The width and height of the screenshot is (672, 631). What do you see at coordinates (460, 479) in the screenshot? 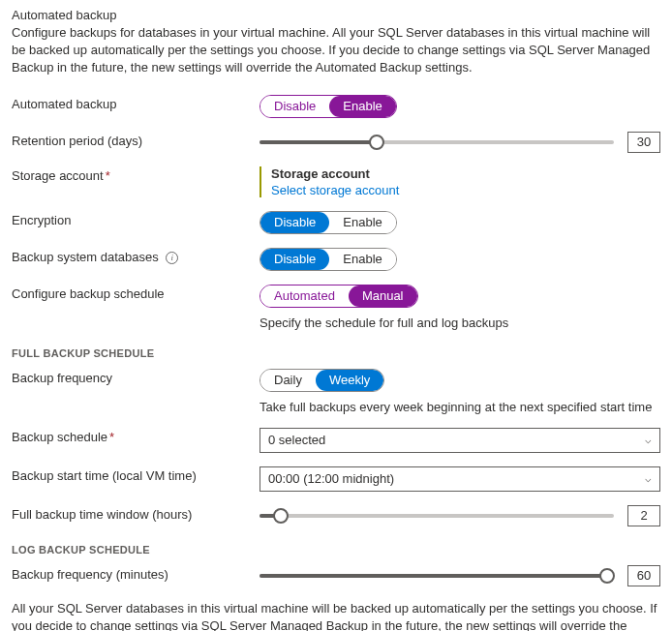
I see `backup-start-time-select: 00:00 (12:00 midnight) ⌵` at bounding box center [460, 479].